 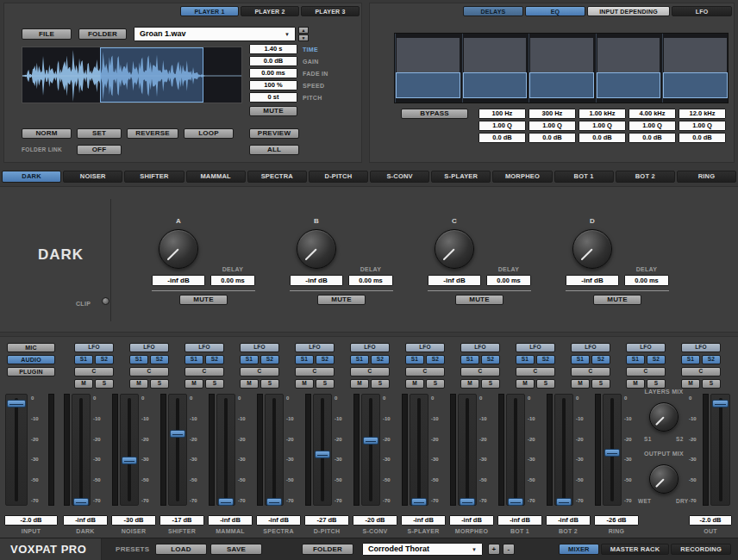 I want to click on module-tab-morpheo: MORPHEO, so click(x=522, y=177).